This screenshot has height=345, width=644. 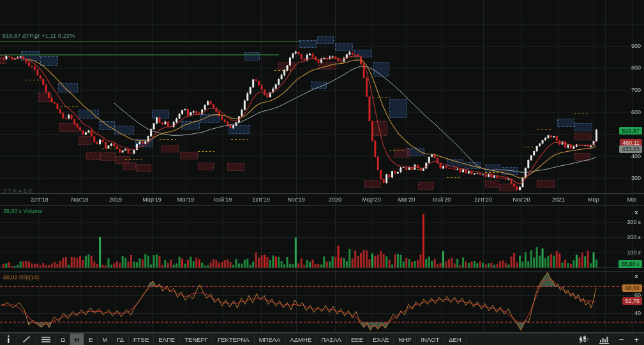 I want to click on tab-ΑΔΜΗΕ: ΑΔΜΗΕ, so click(x=301, y=339).